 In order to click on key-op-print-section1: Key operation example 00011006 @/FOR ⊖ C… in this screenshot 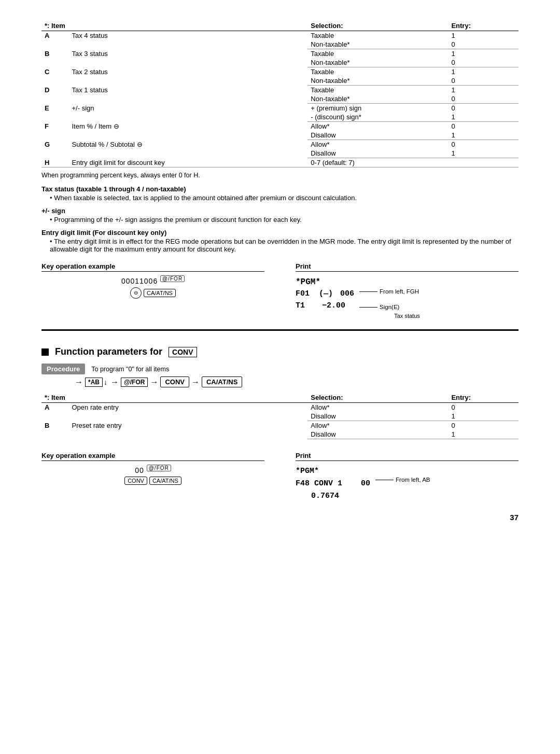, I will do `click(280, 290)`.